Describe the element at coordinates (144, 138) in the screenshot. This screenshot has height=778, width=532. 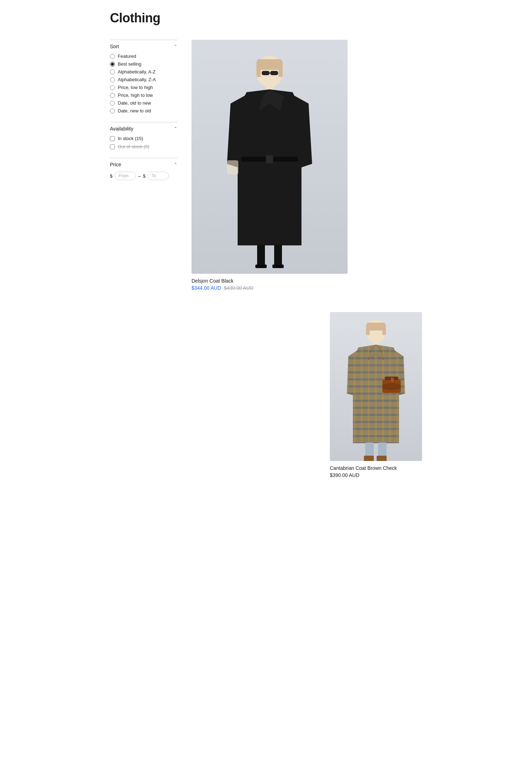
I see `availability-in-stock: In stock (15)` at that location.